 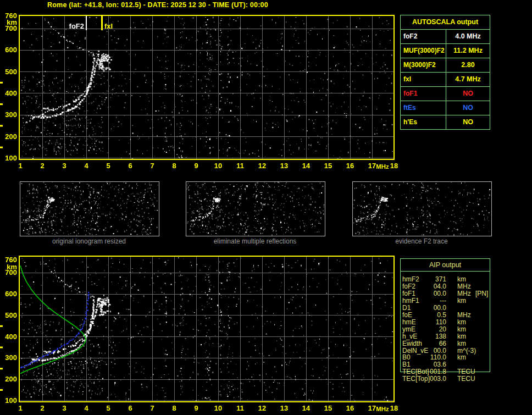 I want to click on autoscala-table-rows: foF24.0 MHzMUF(3000)F211.2 MHzM(3000)F22…, so click(x=445, y=79).